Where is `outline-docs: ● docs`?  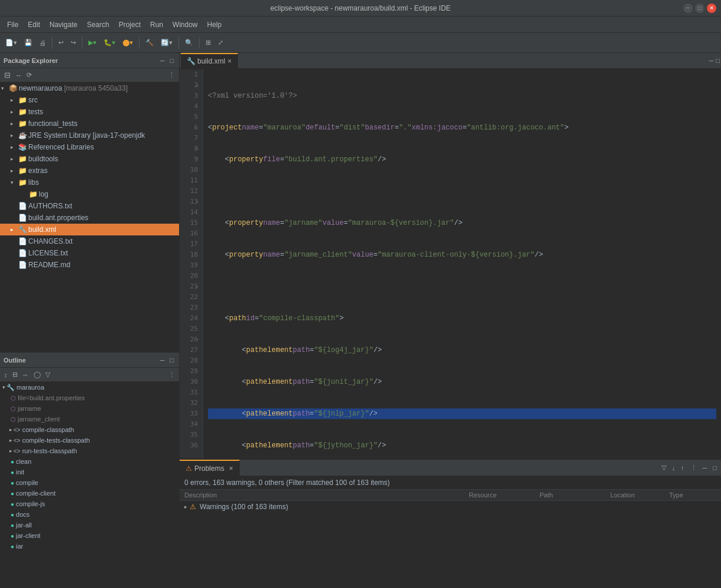
outline-docs: ● docs is located at coordinates (90, 514).